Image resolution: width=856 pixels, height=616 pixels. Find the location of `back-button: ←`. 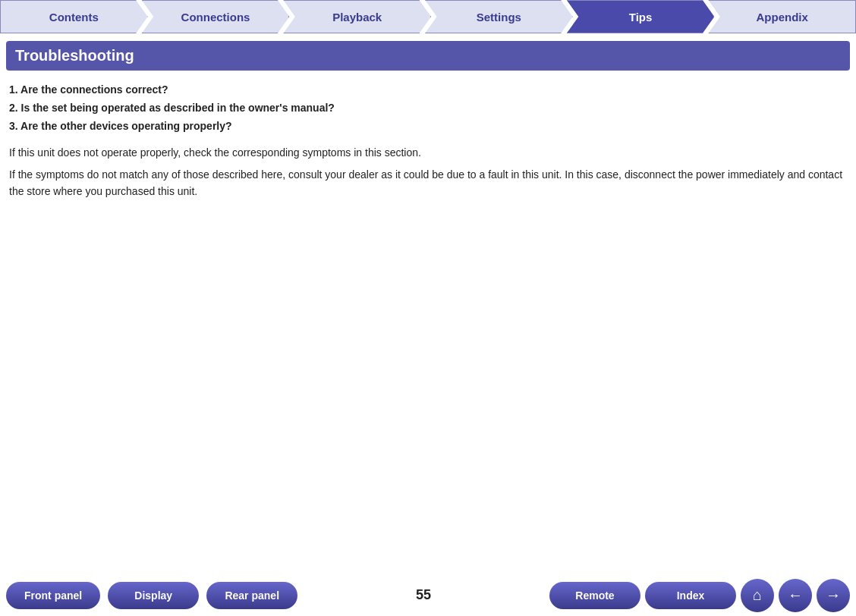

back-button: ← is located at coordinates (795, 596).